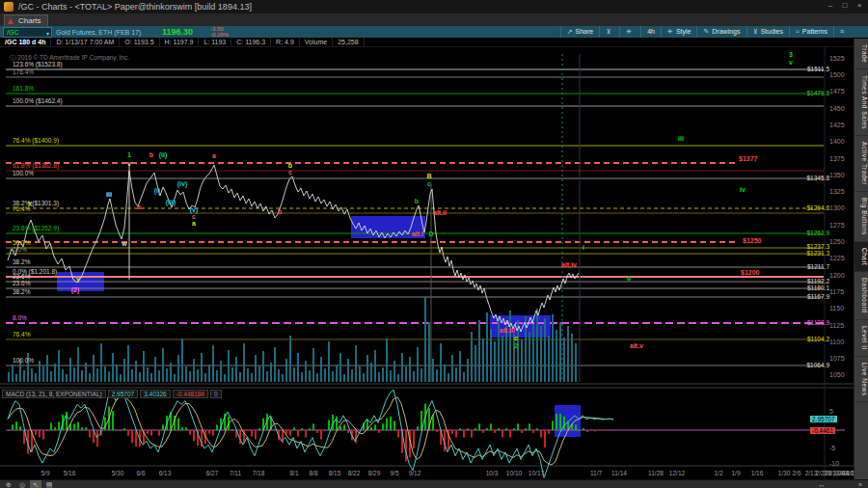 Image resolution: width=868 pixels, height=488 pixels. What do you see at coordinates (830, 7) in the screenshot?
I see `minimize-button: –` at bounding box center [830, 7].